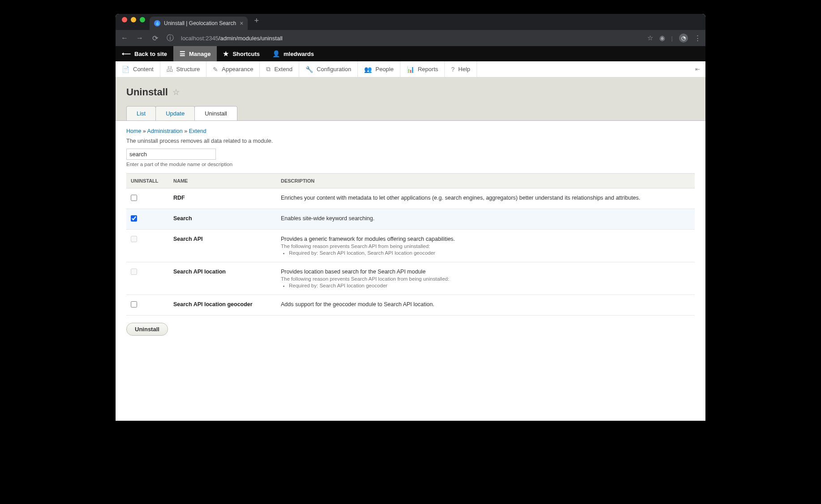 This screenshot has width=821, height=504. Describe the element at coordinates (662, 38) in the screenshot. I see `extension-icon: ◉` at that location.